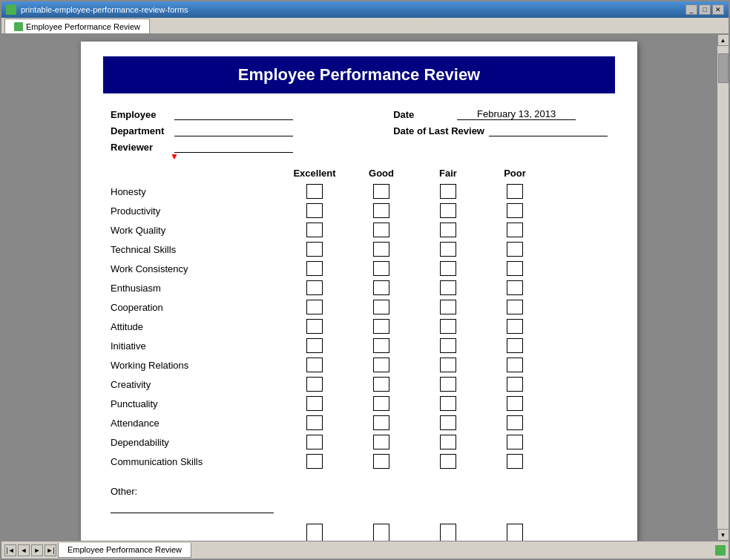 This screenshot has width=730, height=560. What do you see at coordinates (234, 131) in the screenshot?
I see `department-input` at bounding box center [234, 131].